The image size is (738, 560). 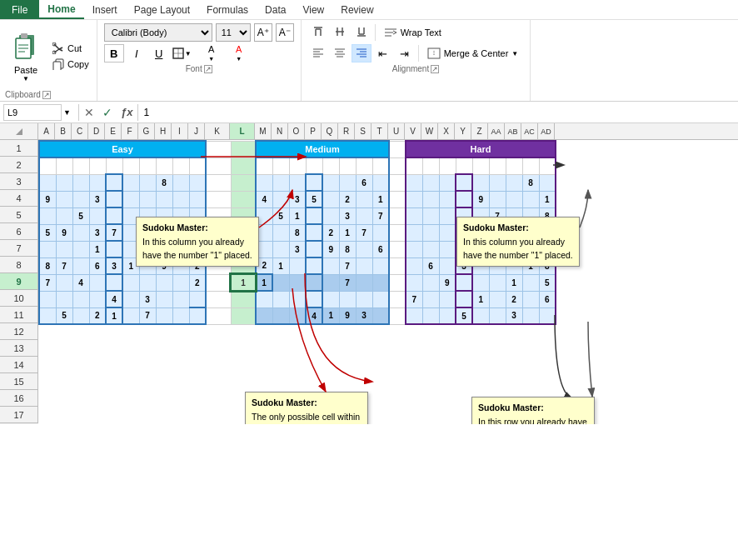 I want to click on formulas-menu: Formulas, so click(x=227, y=10).